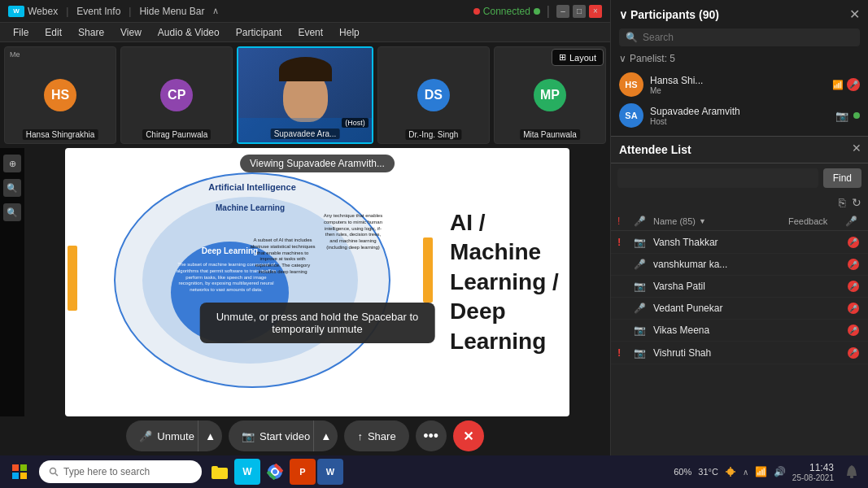  I want to click on participants-close: ✕, so click(854, 15).